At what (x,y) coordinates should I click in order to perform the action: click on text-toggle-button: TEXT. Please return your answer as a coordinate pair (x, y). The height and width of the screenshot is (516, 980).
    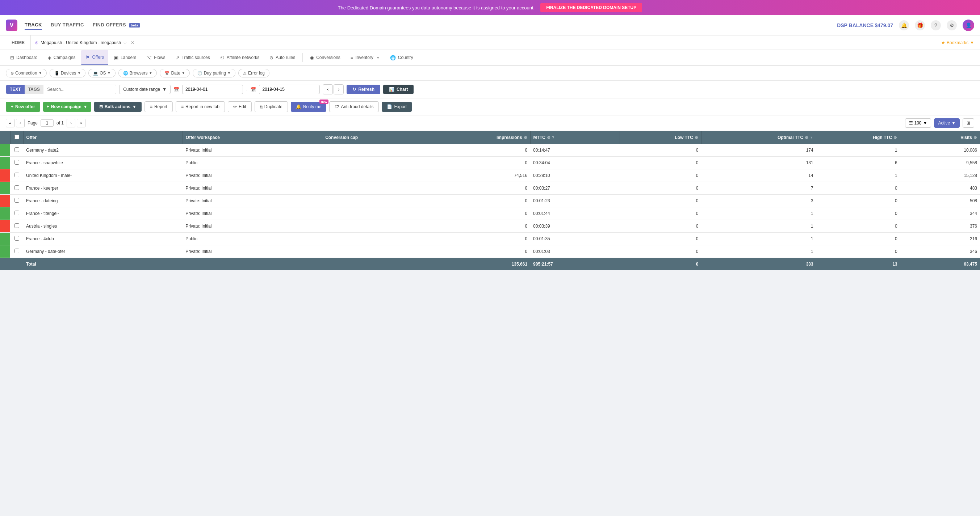
    Looking at the image, I should click on (15, 89).